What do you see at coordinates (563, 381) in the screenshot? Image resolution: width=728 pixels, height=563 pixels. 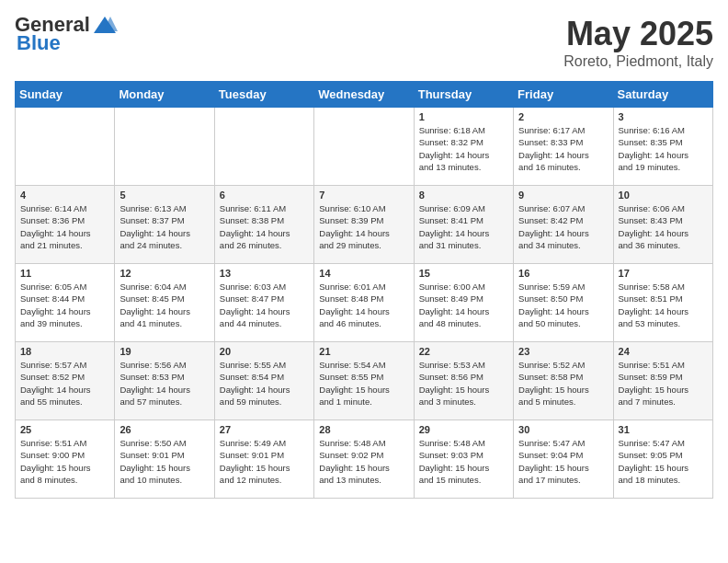 I see `calendar-cell: 23Sunrise: 5:52 AM Sunset: 8:58 PM Dayli…` at bounding box center [563, 381].